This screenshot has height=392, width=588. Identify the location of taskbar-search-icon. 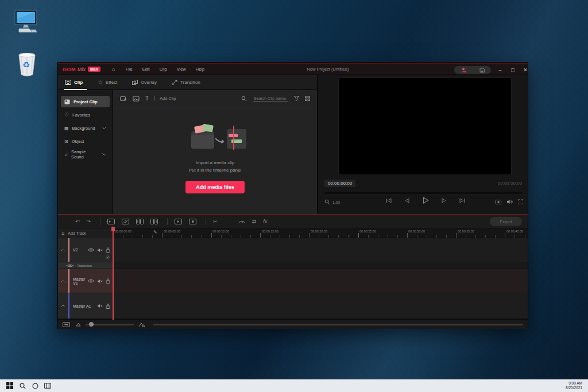
(22, 386).